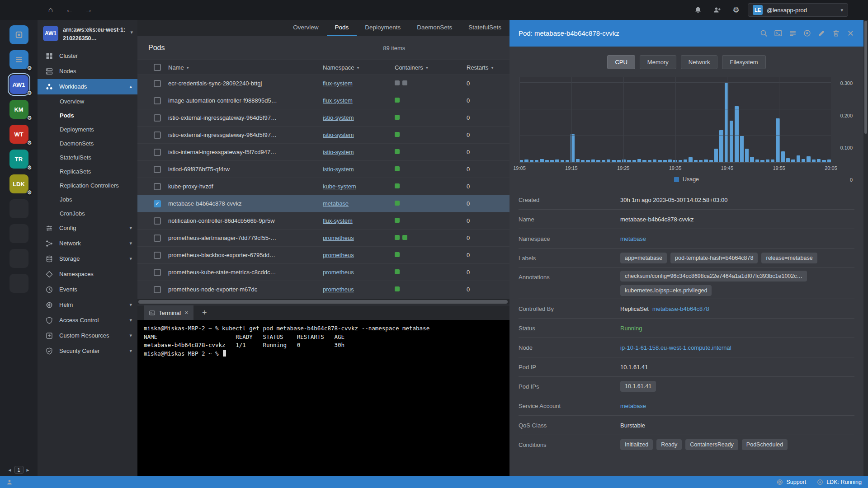 The height and width of the screenshot is (488, 868). Describe the element at coordinates (9, 482) in the screenshot. I see `user-status-icon` at that location.